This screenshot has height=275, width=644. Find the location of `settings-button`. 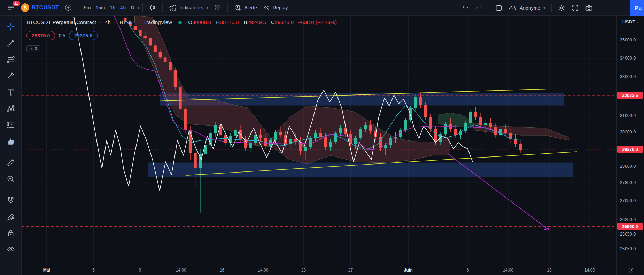

settings-button is located at coordinates (561, 8).